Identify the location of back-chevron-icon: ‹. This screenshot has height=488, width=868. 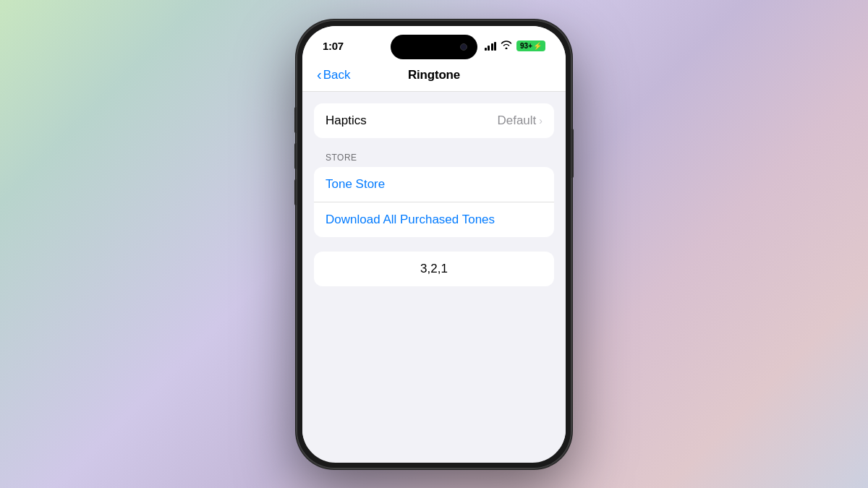
(320, 74).